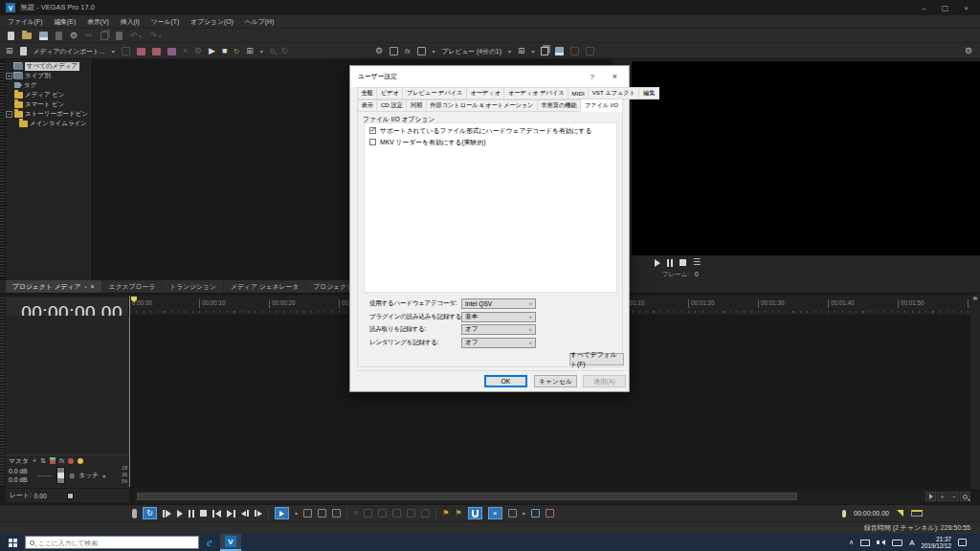 The width and height of the screenshot is (980, 551). What do you see at coordinates (71, 496) in the screenshot?
I see `rate-slider-handle` at bounding box center [71, 496].